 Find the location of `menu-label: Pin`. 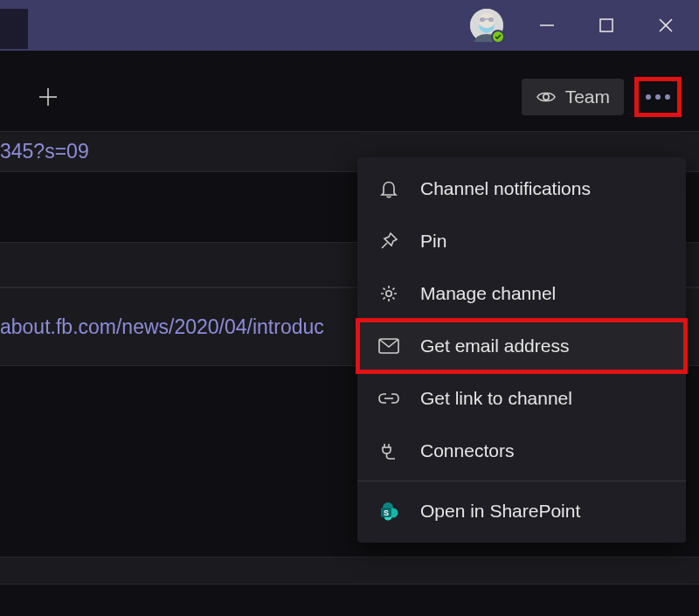

menu-label: Pin is located at coordinates (433, 241).